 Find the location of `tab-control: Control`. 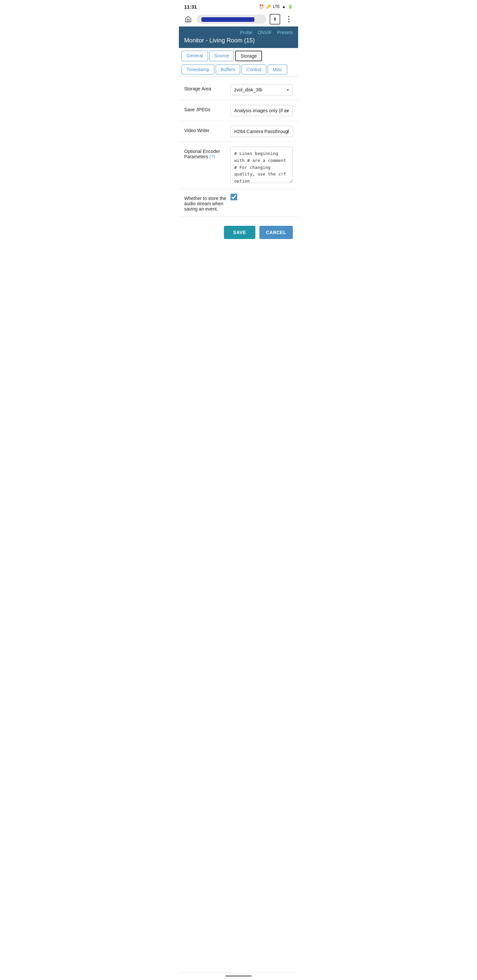

tab-control: Control is located at coordinates (254, 70).